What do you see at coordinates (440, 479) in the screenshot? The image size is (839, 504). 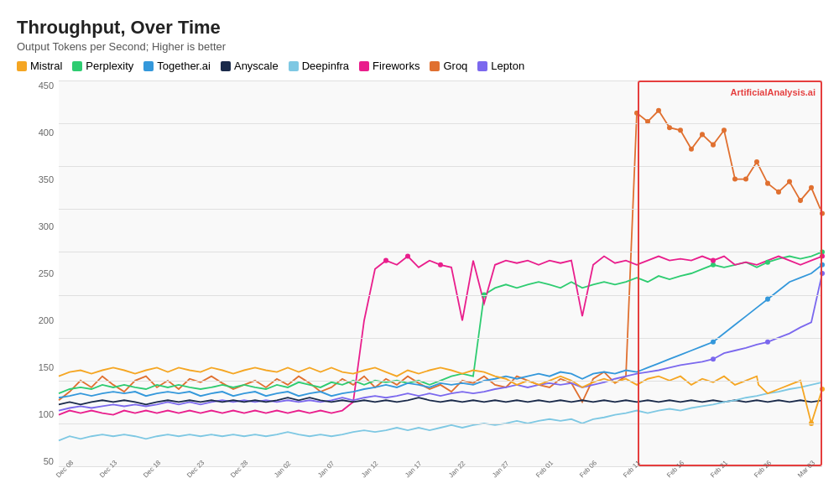 I see `x-axis-svg: Dec 08 Dec 13 Dec 18 Dec 23 Dec 28 Jan 0…` at bounding box center [440, 479].